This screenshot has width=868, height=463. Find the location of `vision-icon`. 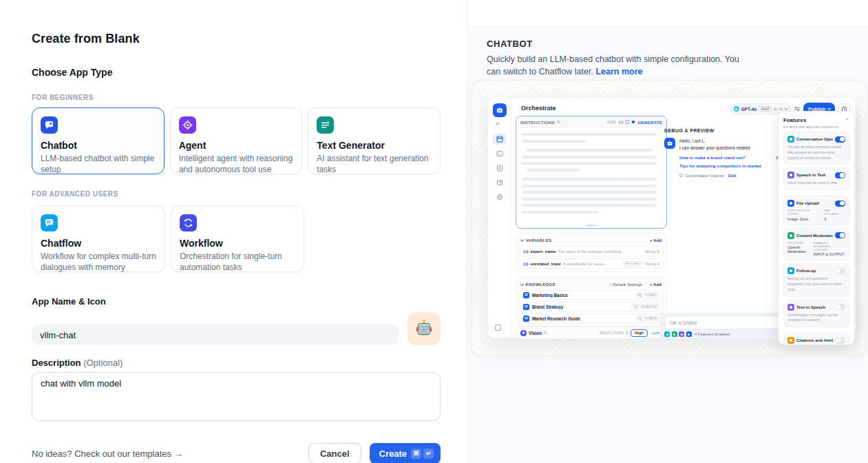

vision-icon is located at coordinates (523, 333).